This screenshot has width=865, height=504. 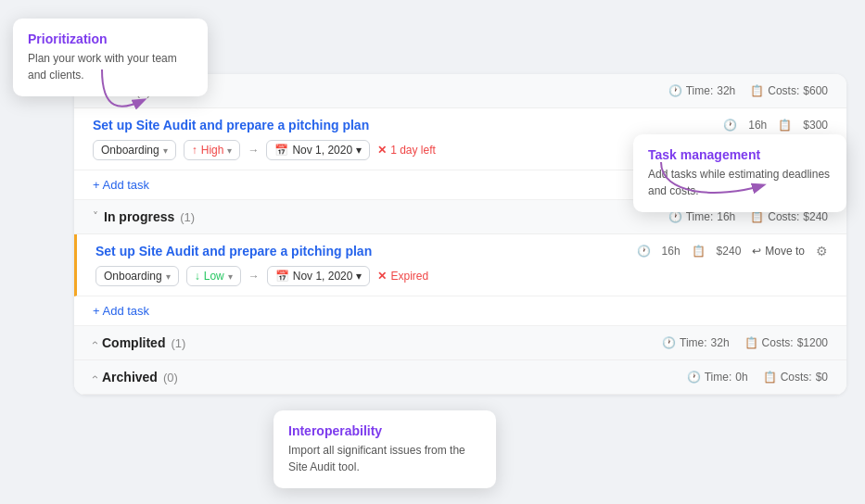 I want to click on new-costs-value: $600, so click(x=816, y=91).